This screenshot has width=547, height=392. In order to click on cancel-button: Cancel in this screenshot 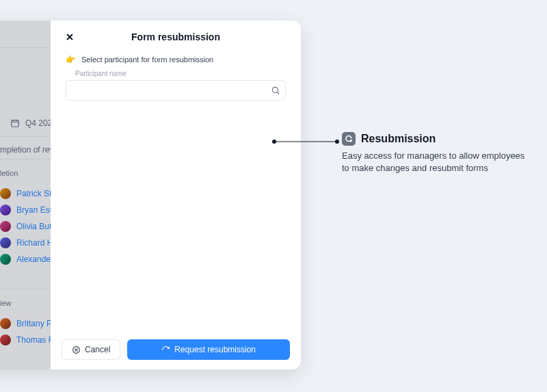, I will do `click(91, 350)`.